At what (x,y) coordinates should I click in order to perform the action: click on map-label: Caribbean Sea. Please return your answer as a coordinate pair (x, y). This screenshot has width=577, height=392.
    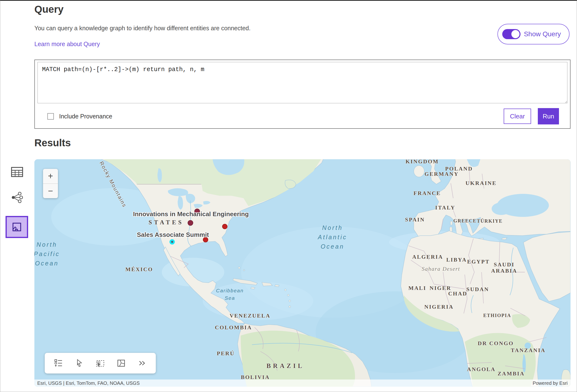
    Looking at the image, I should click on (230, 294).